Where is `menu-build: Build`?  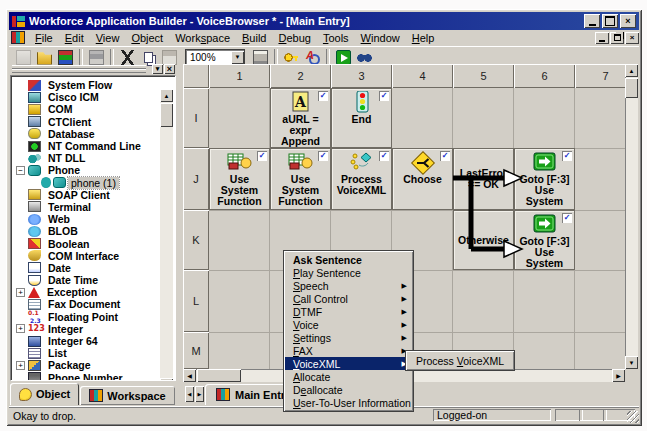
menu-build: Build is located at coordinates (254, 38).